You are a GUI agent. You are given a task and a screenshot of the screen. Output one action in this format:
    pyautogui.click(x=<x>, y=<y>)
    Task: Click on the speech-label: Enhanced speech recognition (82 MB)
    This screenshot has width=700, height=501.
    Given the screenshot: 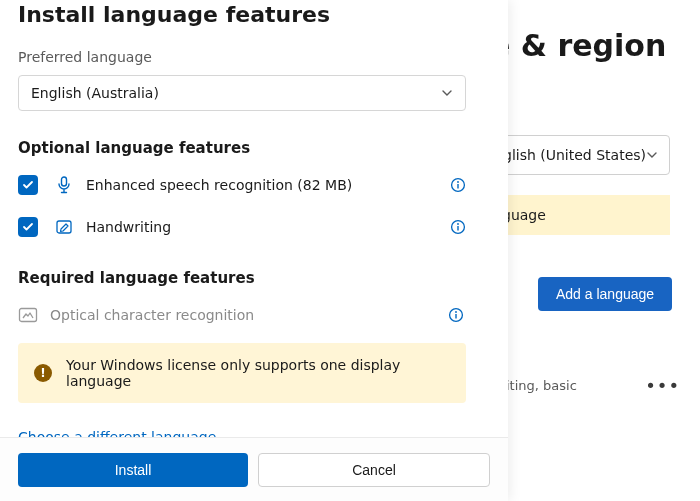 What is the action you would take?
    pyautogui.click(x=268, y=185)
    